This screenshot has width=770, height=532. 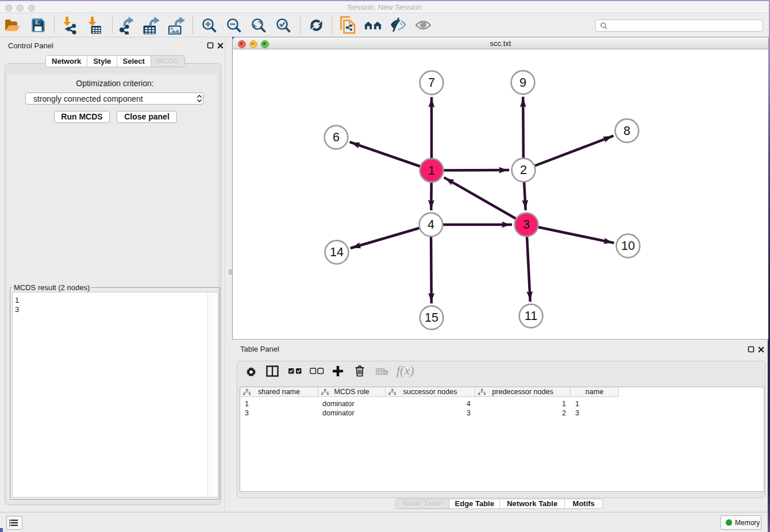 What do you see at coordinates (432, 318) in the screenshot?
I see `svg-text: 15` at bounding box center [432, 318].